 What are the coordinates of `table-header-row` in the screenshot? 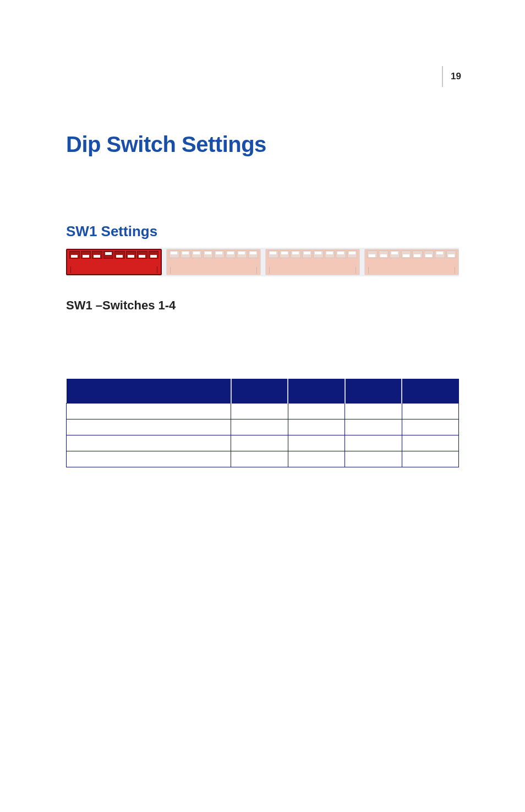 It's located at (263, 391).